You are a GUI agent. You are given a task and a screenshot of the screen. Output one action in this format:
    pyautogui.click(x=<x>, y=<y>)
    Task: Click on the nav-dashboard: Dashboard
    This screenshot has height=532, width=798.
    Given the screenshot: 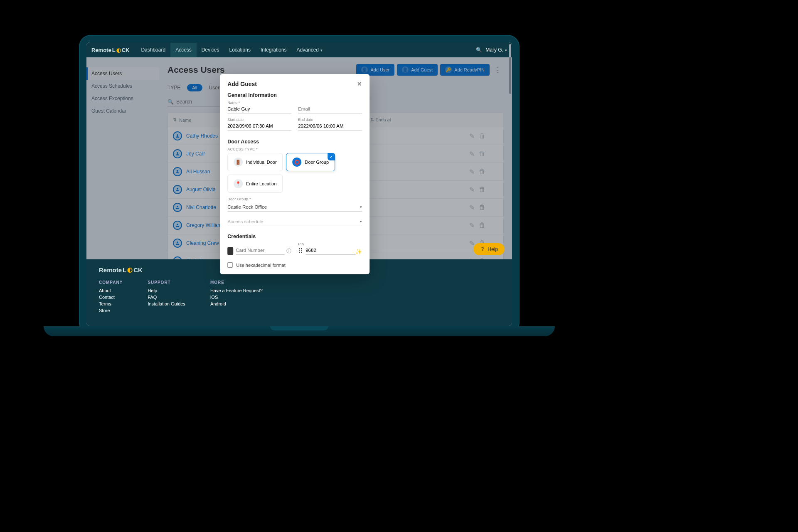 What is the action you would take?
    pyautogui.click(x=153, y=50)
    